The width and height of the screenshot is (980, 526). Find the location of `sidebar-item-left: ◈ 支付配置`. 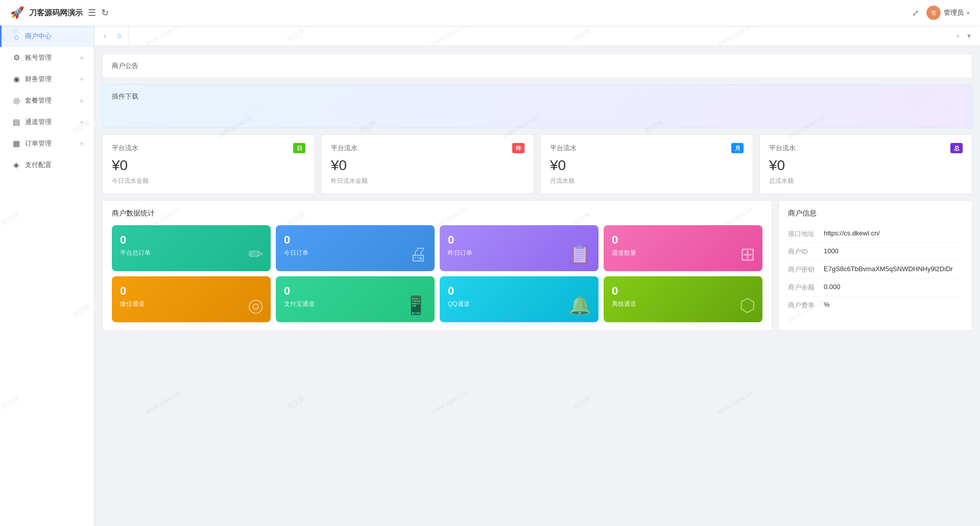

sidebar-item-left: ◈ 支付配置 is located at coordinates (32, 165).